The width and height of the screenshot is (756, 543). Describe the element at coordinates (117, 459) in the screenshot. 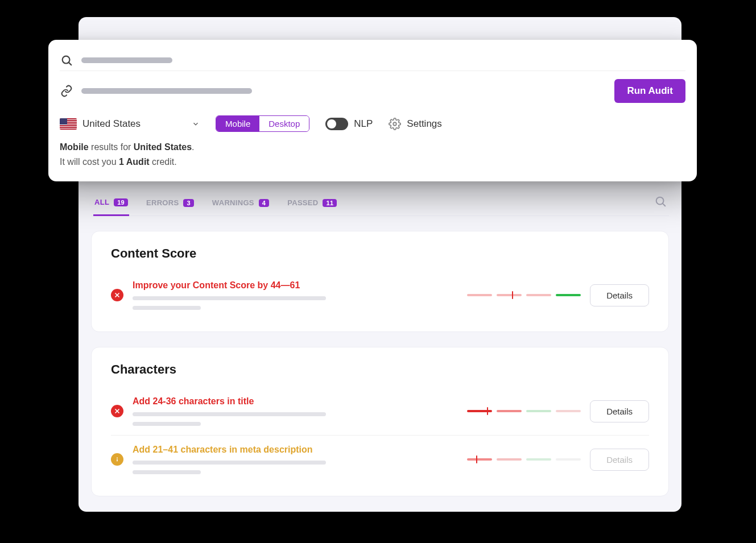

I see `warning-icon` at that location.